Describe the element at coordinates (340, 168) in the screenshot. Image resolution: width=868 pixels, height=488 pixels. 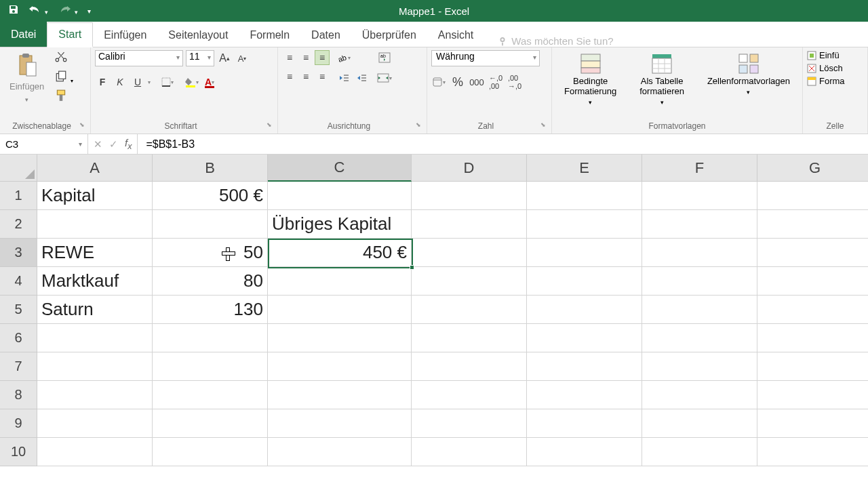
I see `col-header: C` at that location.